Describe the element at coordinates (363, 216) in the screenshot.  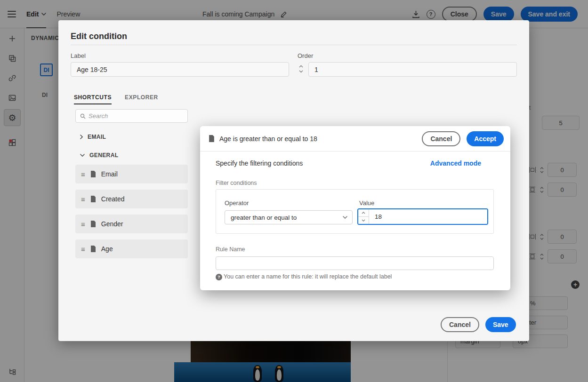
I see `value-stepper` at that location.